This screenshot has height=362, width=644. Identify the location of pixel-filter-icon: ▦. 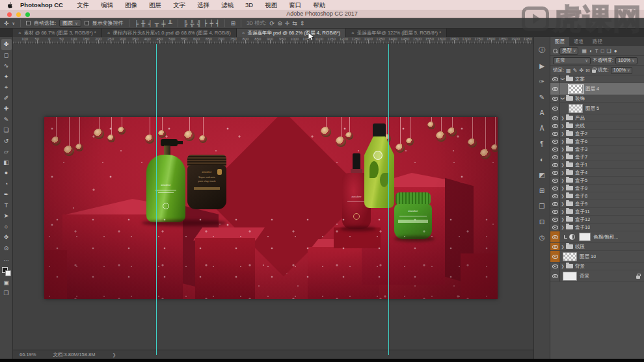
(584, 51).